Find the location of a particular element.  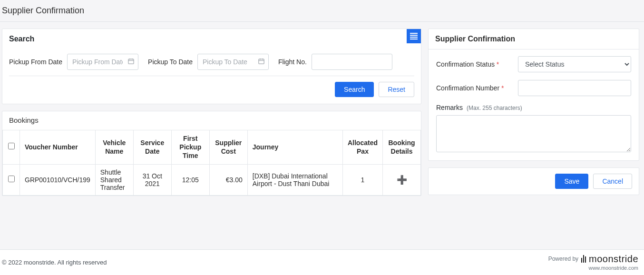

cancel-button: Cancel is located at coordinates (613, 181).